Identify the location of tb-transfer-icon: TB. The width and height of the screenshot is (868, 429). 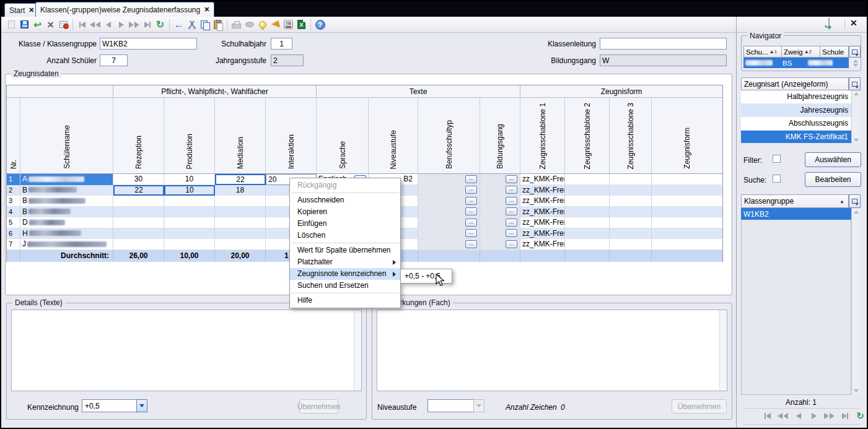
(289, 25).